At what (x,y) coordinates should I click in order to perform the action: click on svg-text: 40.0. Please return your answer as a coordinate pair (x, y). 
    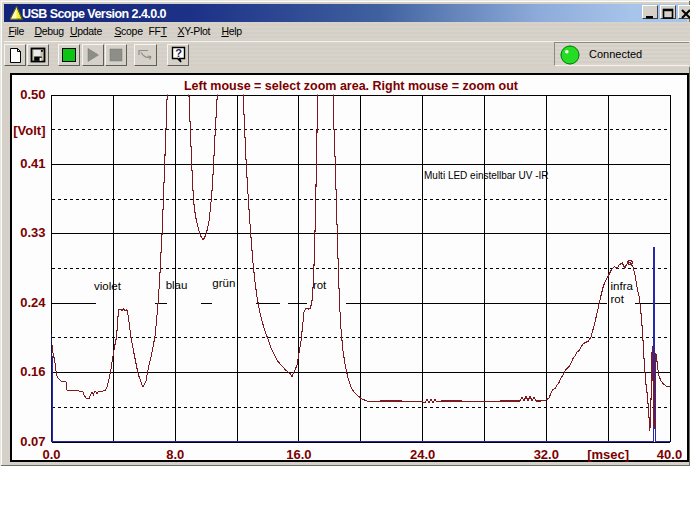
    Looking at the image, I should click on (670, 454).